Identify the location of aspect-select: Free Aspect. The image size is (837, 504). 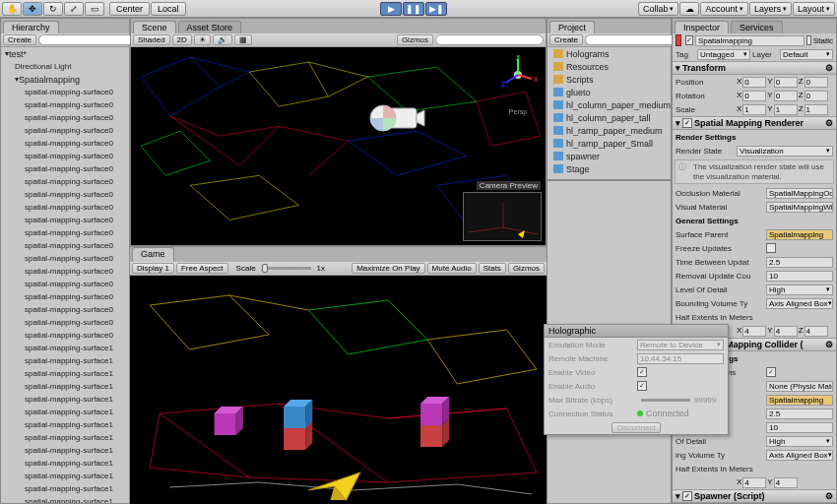
(203, 268).